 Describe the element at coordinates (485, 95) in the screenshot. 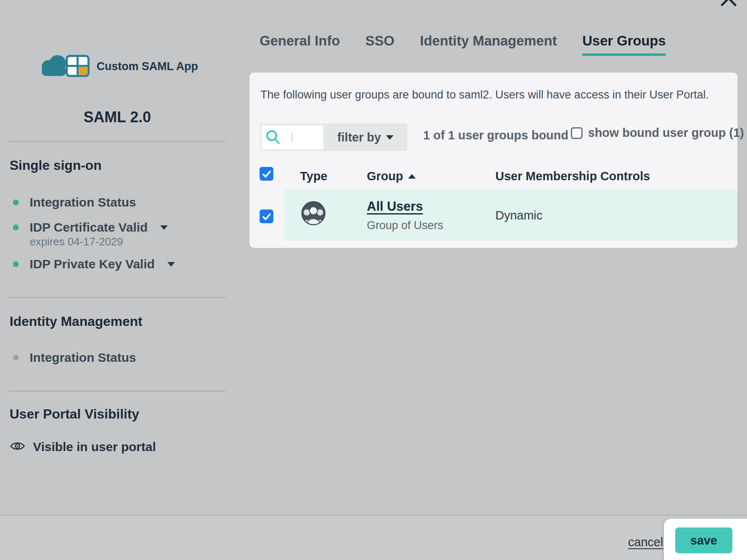

I see `panel-description: The following user groups are bound to s…` at that location.